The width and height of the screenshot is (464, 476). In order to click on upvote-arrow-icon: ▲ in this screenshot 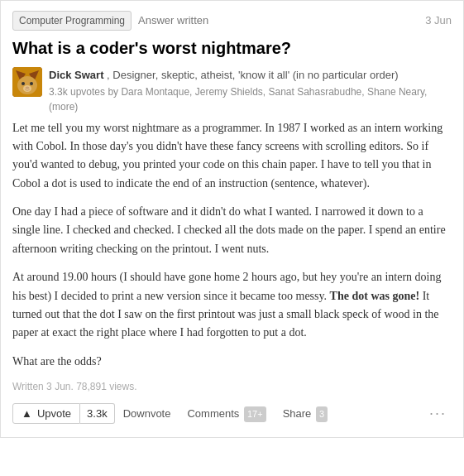, I will do `click(26, 414)`.